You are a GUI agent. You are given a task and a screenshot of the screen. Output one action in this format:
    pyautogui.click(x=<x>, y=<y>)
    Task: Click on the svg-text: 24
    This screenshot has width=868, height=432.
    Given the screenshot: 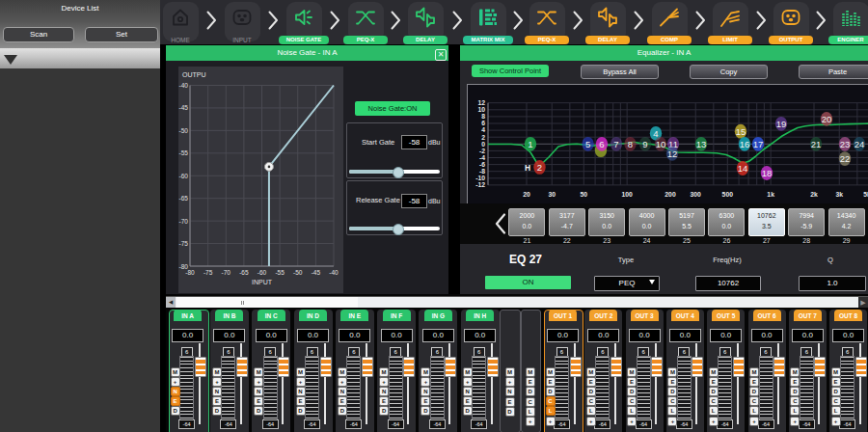 What is the action you would take?
    pyautogui.click(x=860, y=145)
    